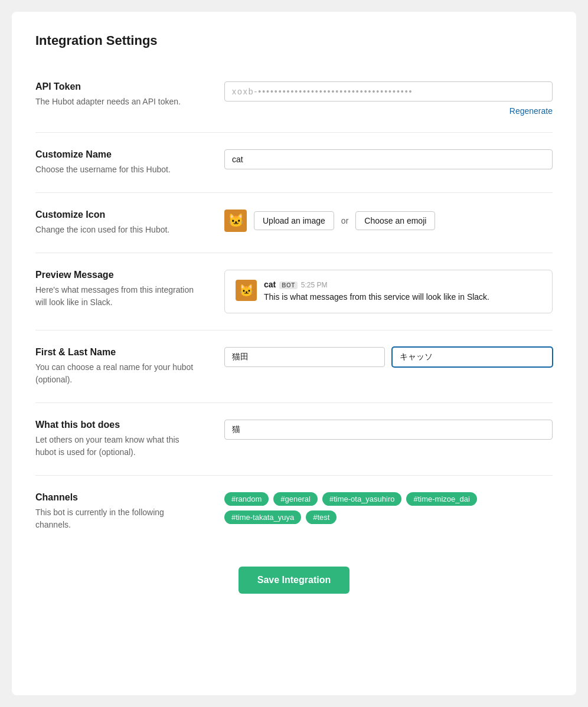  What do you see at coordinates (294, 163) in the screenshot?
I see `customize-name-section: Customize Name Choose the username for t…` at bounding box center [294, 163].